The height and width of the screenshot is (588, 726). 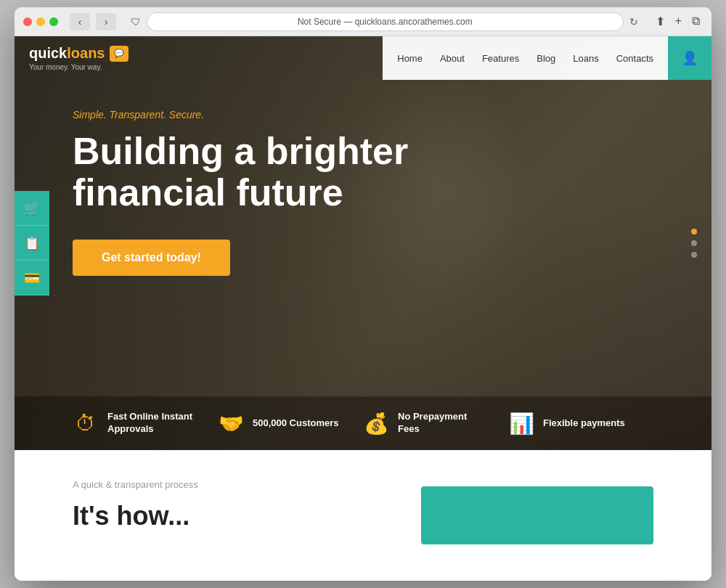 I want to click on nav-about: About, so click(x=452, y=58).